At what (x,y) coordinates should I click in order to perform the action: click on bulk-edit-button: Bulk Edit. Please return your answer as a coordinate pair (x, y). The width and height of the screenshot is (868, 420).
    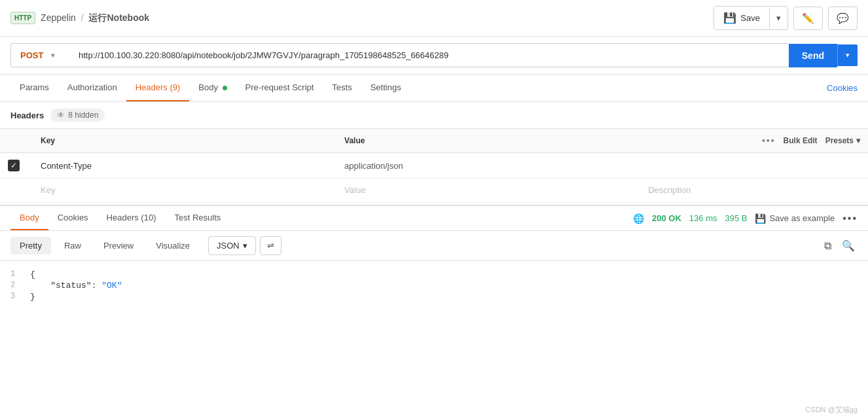
    Looking at the image, I should click on (801, 141).